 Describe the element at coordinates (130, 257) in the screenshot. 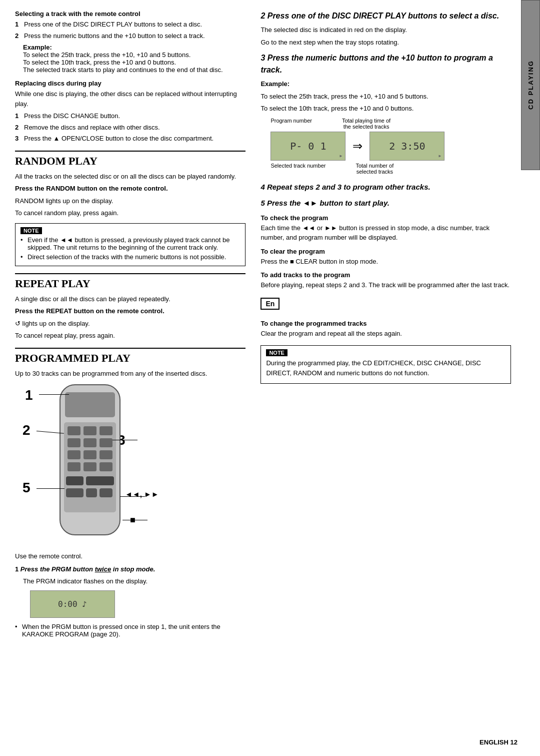

I see `note-bullet-2: • Direct selection of the tracks with th…` at that location.